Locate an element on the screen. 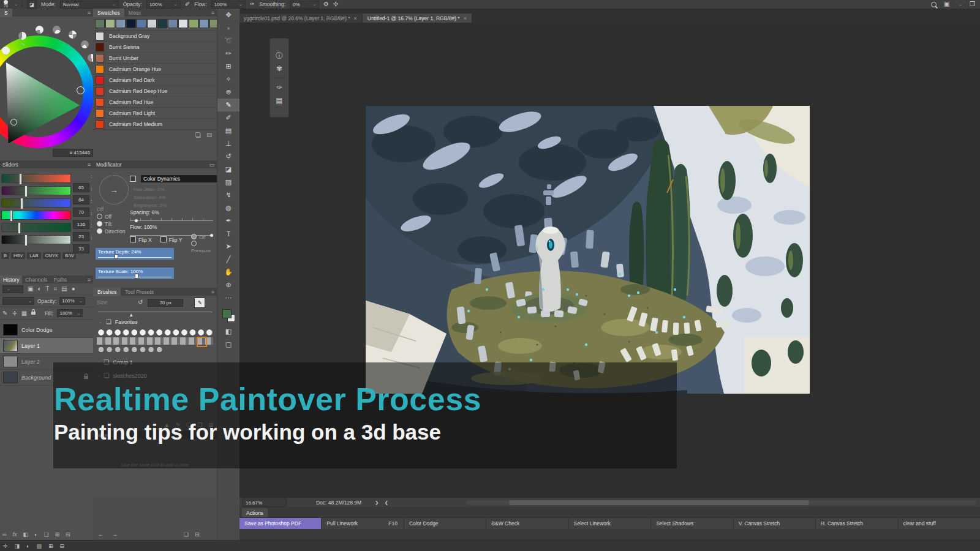 The width and height of the screenshot is (980, 551). mode-hsv-tab: HSV is located at coordinates (18, 256).